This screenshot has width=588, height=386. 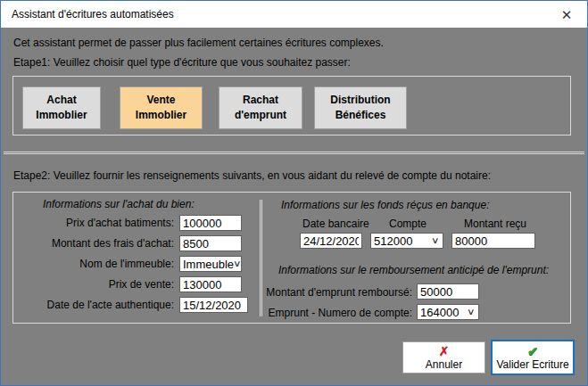 I want to click on step2-label: Etape2: Veuillez fournir les renseigneme…, so click(x=252, y=176).